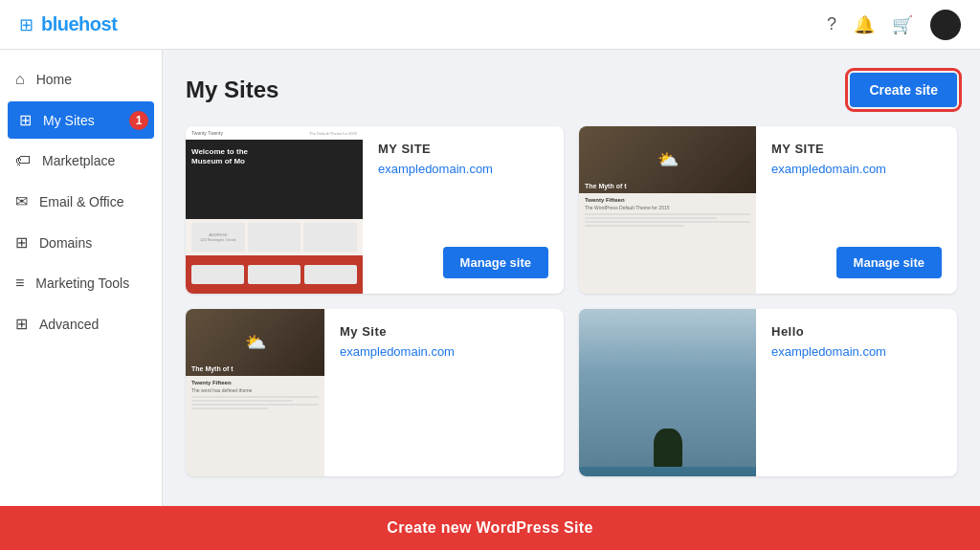  Describe the element at coordinates (21, 323) in the screenshot. I see `advanced-icon: ⊞` at that location.